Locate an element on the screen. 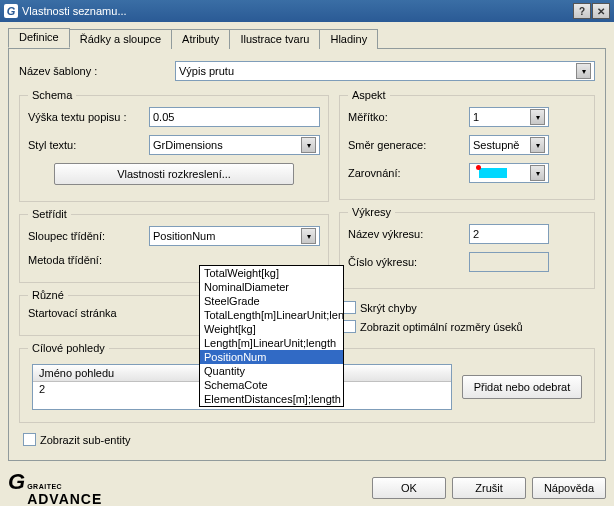  tab-ilustrace: Ilustrace tvaru is located at coordinates (274, 39).